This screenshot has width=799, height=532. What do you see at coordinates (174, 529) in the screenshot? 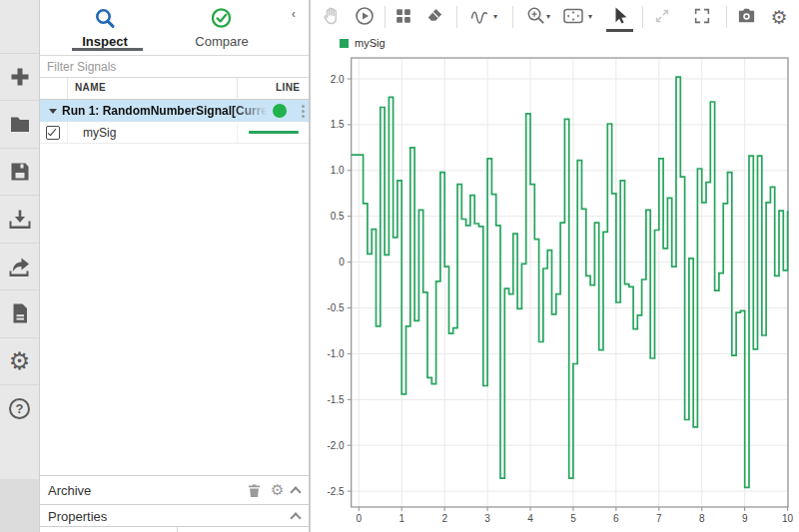
I see `properties-table-sliver` at bounding box center [174, 529].